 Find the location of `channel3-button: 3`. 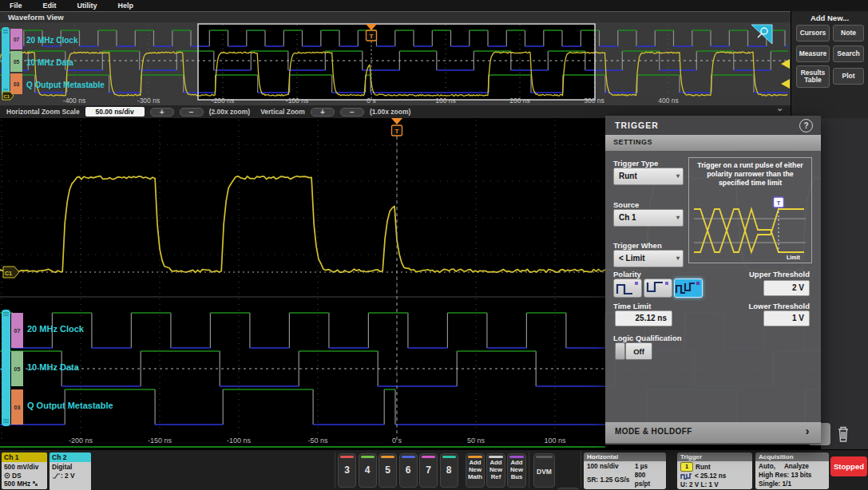

channel3-button: 3 is located at coordinates (347, 471).